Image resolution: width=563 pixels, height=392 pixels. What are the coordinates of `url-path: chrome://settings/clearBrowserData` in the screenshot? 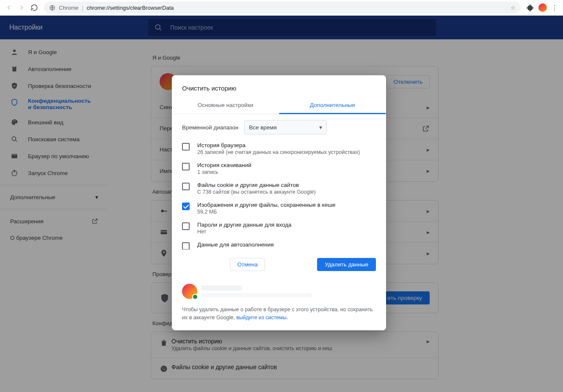 It's located at (130, 8).